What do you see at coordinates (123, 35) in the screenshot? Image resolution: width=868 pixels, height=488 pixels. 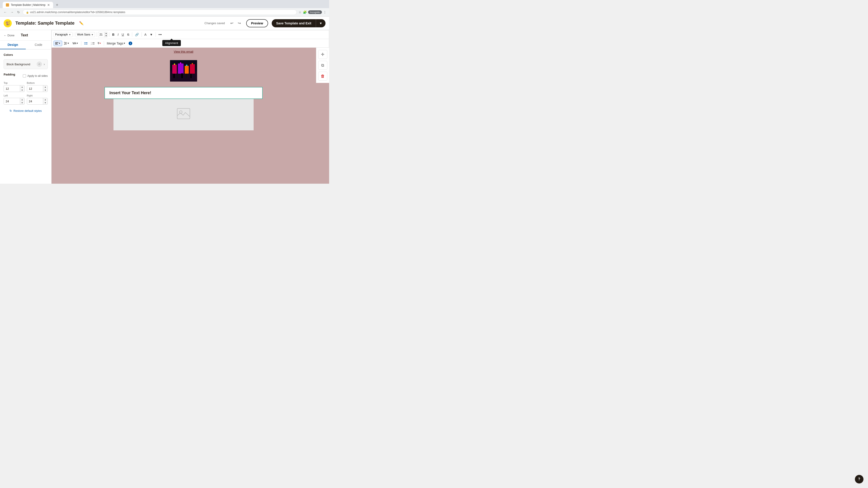 I see `underline-button: U` at bounding box center [123, 35].